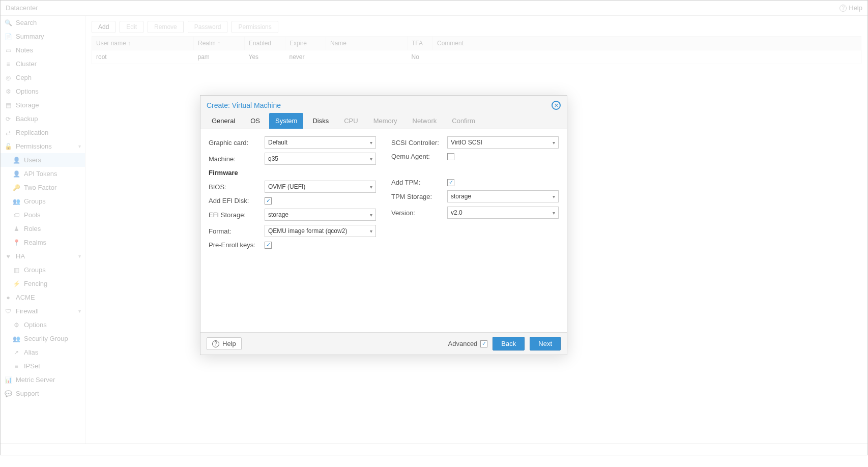  Describe the element at coordinates (223, 121) in the screenshot. I see `tab-general: General` at that location.